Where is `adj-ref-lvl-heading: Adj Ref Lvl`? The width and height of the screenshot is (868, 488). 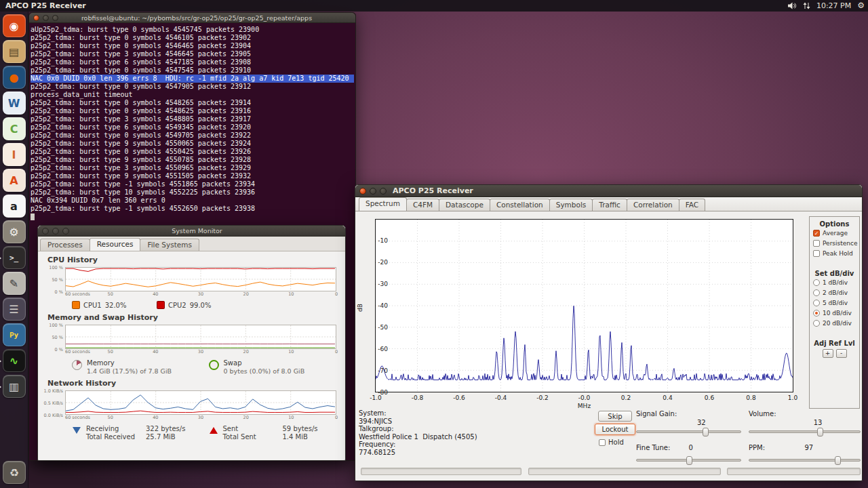 adj-ref-lvl-heading: Adj Ref Lvl is located at coordinates (834, 343).